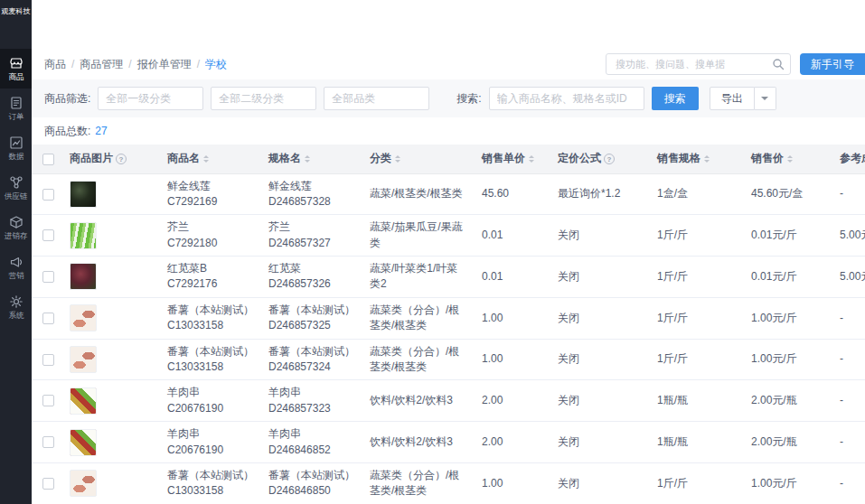 This screenshot has height=504, width=865. Describe the element at coordinates (312, 269) in the screenshot. I see `spec-name: 红苋菜` at that location.